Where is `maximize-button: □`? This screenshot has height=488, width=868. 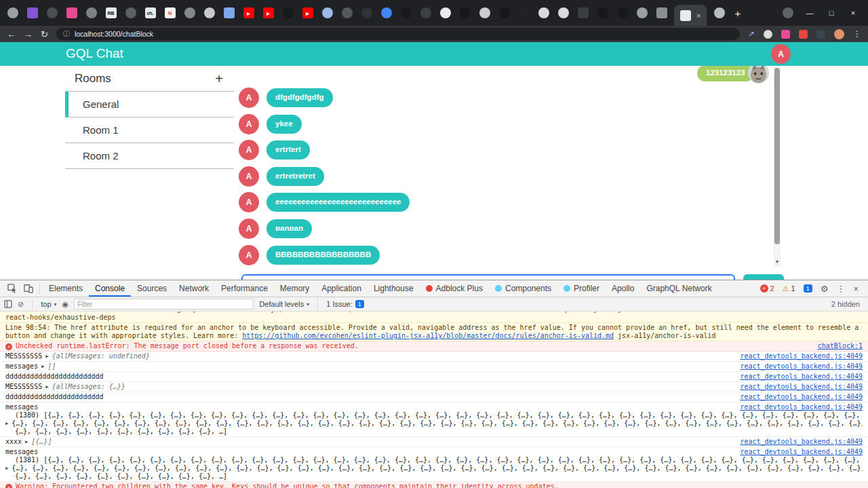
maximize-button: □ is located at coordinates (831, 13).